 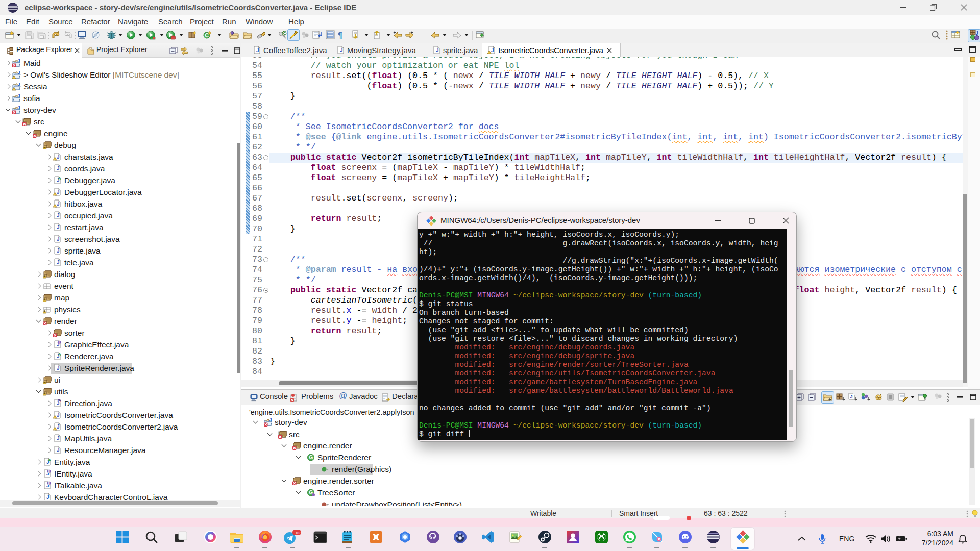 What do you see at coordinates (285, 34) in the screenshot?
I see `svg-text: C` at bounding box center [285, 34].